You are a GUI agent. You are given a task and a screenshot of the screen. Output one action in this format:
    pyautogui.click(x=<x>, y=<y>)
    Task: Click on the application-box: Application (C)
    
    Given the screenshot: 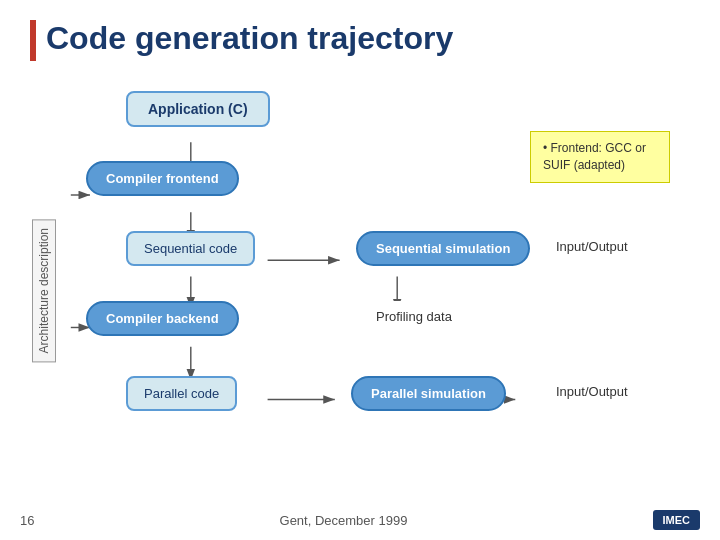 What is the action you would take?
    pyautogui.click(x=198, y=109)
    